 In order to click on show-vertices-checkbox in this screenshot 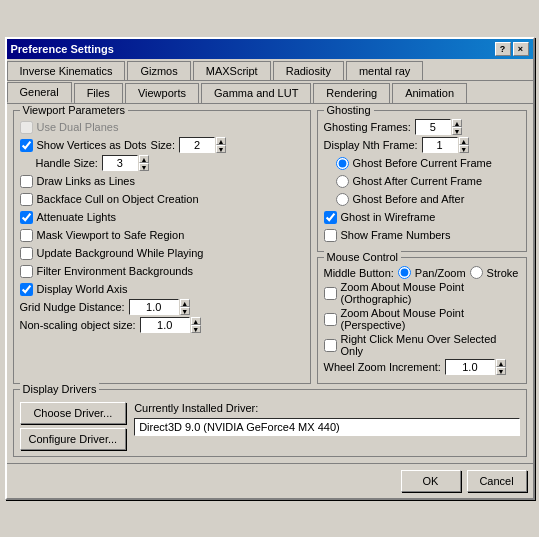, I will do `click(26, 146)`.